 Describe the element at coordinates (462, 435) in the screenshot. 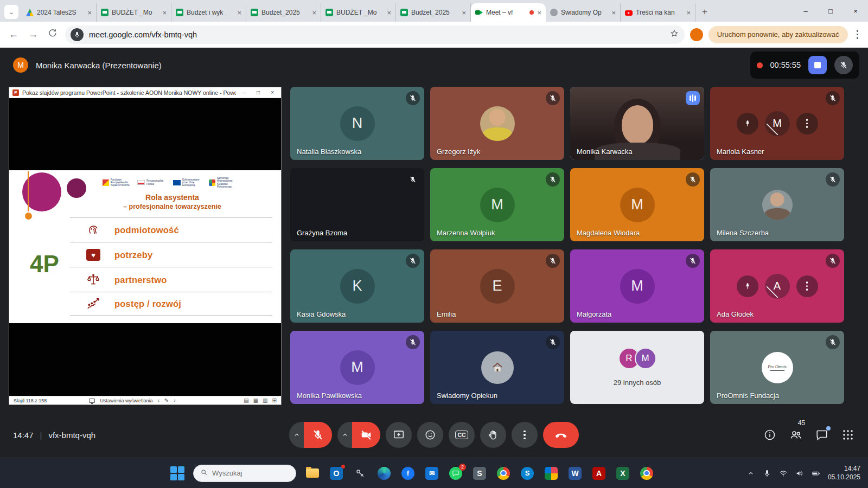

I see `captions-button: CC` at that location.